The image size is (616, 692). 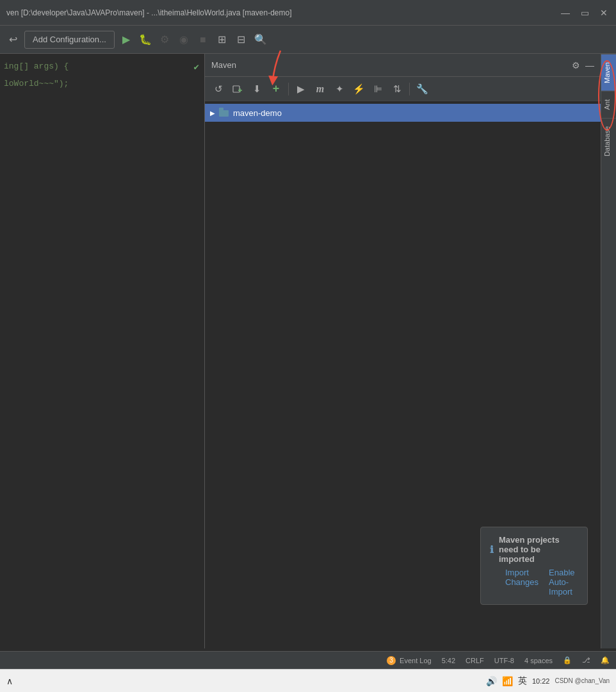 I want to click on build-icon: ⊞, so click(x=222, y=40).